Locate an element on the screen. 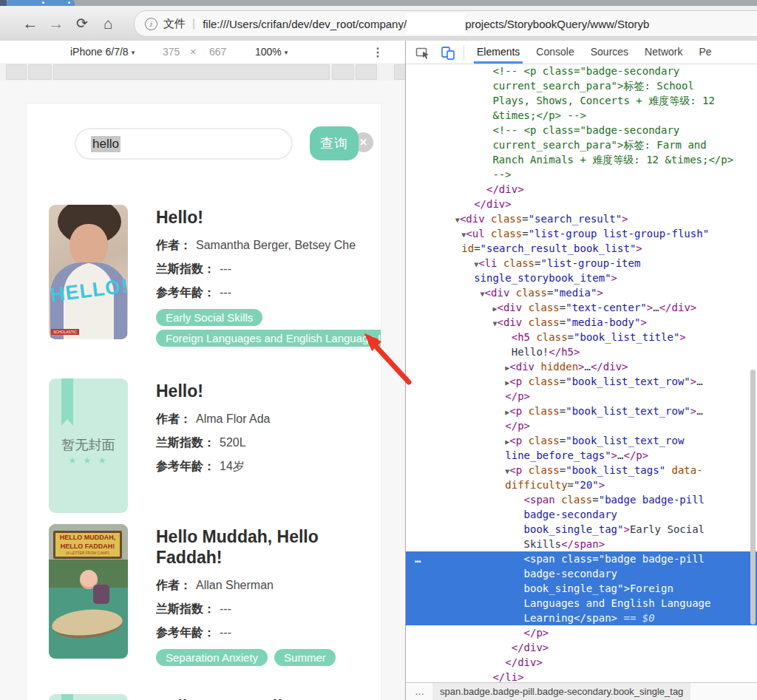  tab-network: Network is located at coordinates (664, 52).